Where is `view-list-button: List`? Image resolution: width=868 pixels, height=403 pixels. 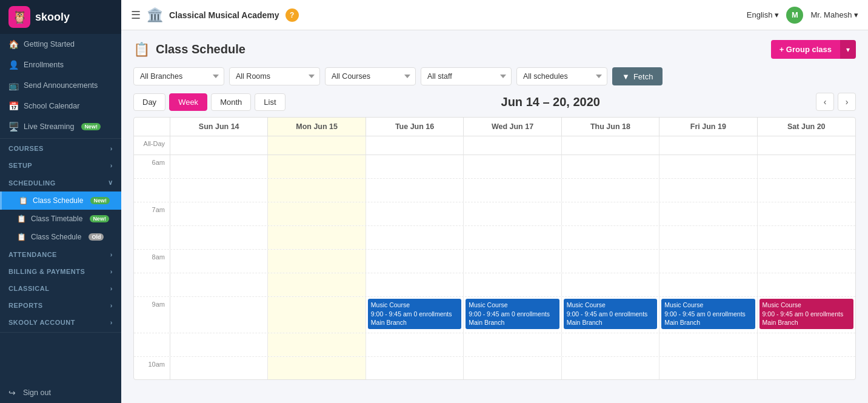
view-list-button: List is located at coordinates (270, 102).